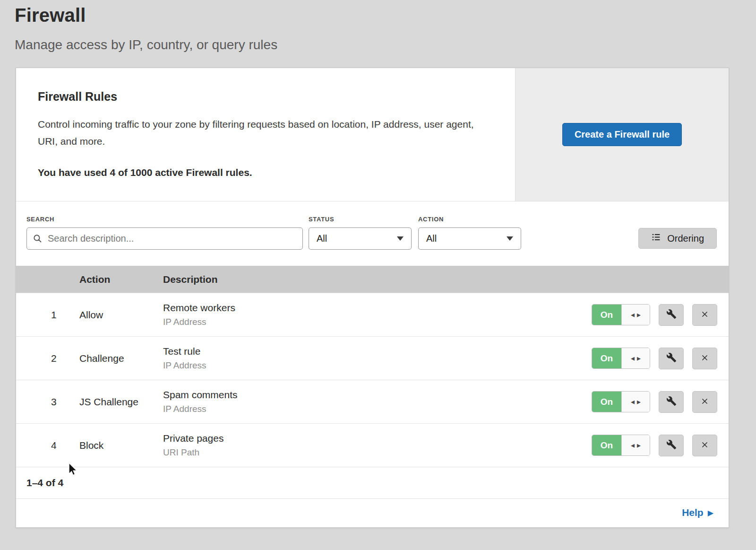 The height and width of the screenshot is (550, 756). Describe the element at coordinates (262, 173) in the screenshot. I see `usage-summary: You have used 4 of 1000 active Firewall …` at that location.